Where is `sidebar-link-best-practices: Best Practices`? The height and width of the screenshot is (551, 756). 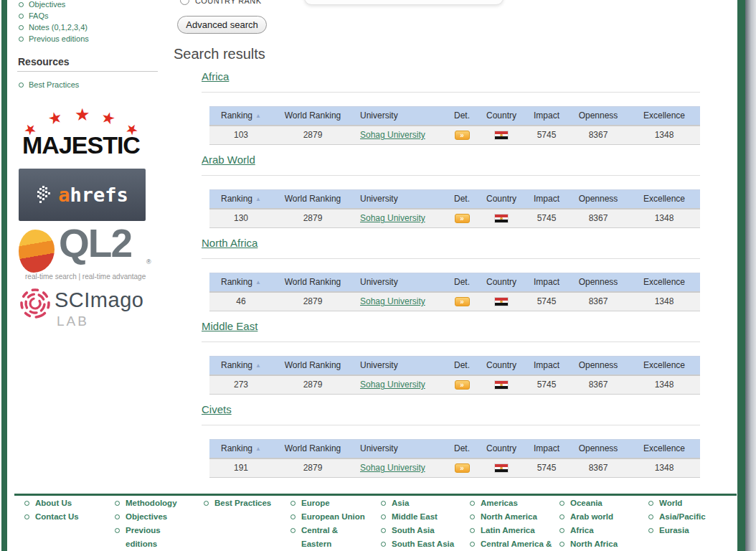 sidebar-link-best-practices: Best Practices is located at coordinates (54, 85).